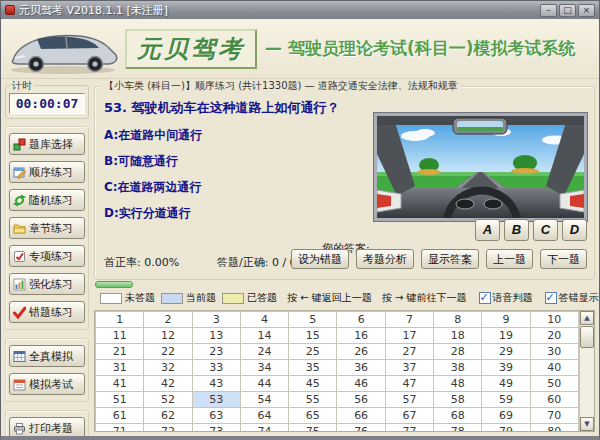  Describe the element at coordinates (554, 320) in the screenshot. I see `question-cell-10: 10` at that location.